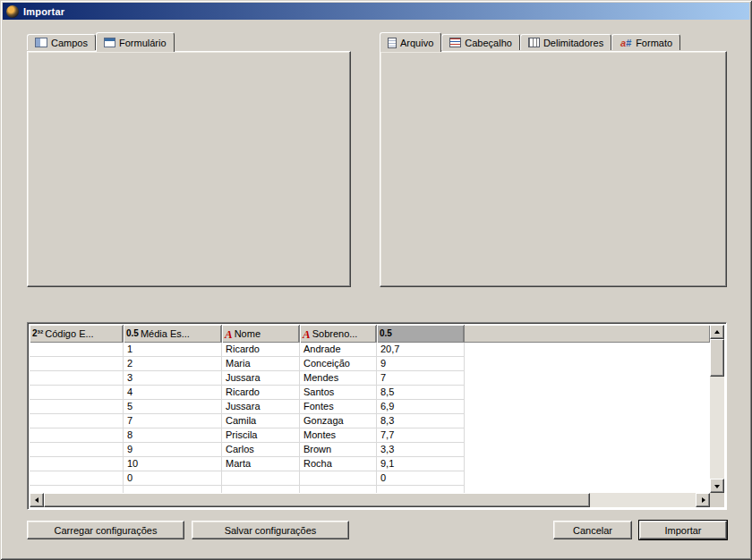  What do you see at coordinates (261, 464) in the screenshot?
I see `cell-nome: Marta` at bounding box center [261, 464].